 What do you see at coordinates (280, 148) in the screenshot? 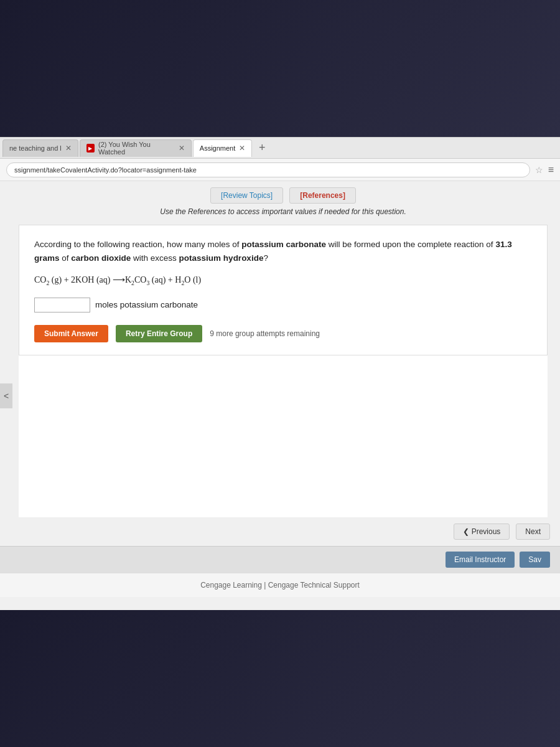
I see `browser-tabs: ne teaching and l ✕ ▶ (2) You Wish You W…` at bounding box center [280, 148].